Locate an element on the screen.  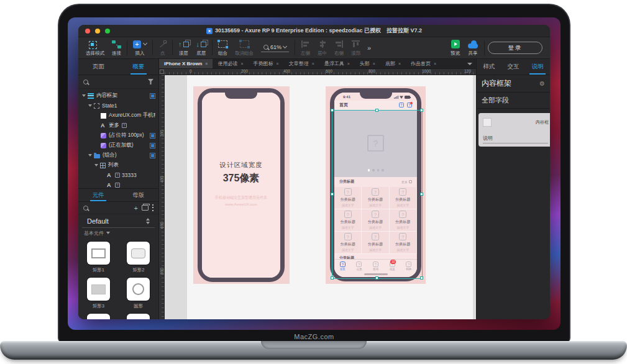
tree-row: A?33333 is located at coordinates (118, 175).